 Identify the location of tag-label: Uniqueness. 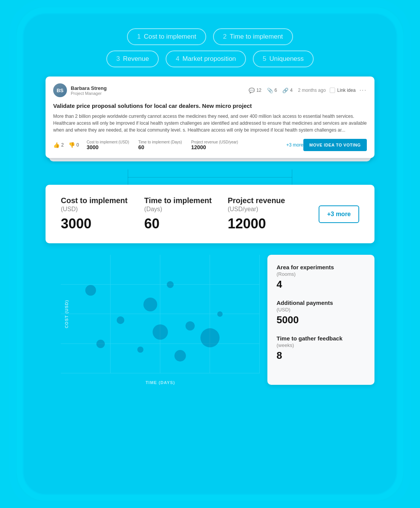
(287, 59).